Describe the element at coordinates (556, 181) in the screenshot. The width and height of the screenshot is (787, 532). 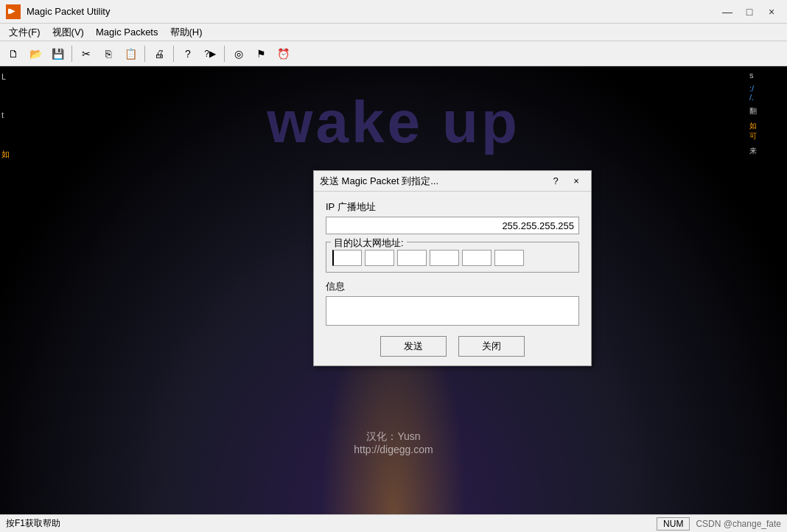
I see `dialog-help-button: ?` at that location.